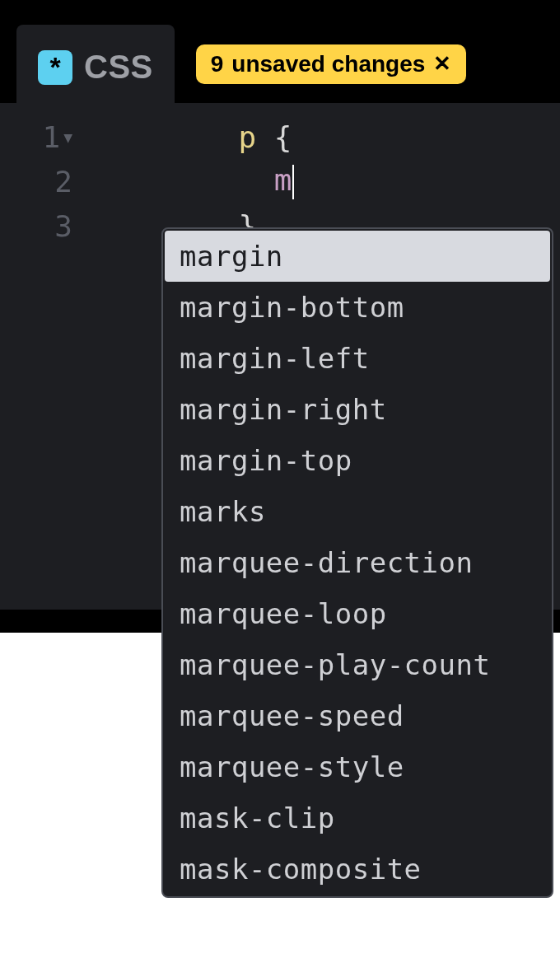  I want to click on autocomplete-item: marquee-play-count, so click(357, 665).